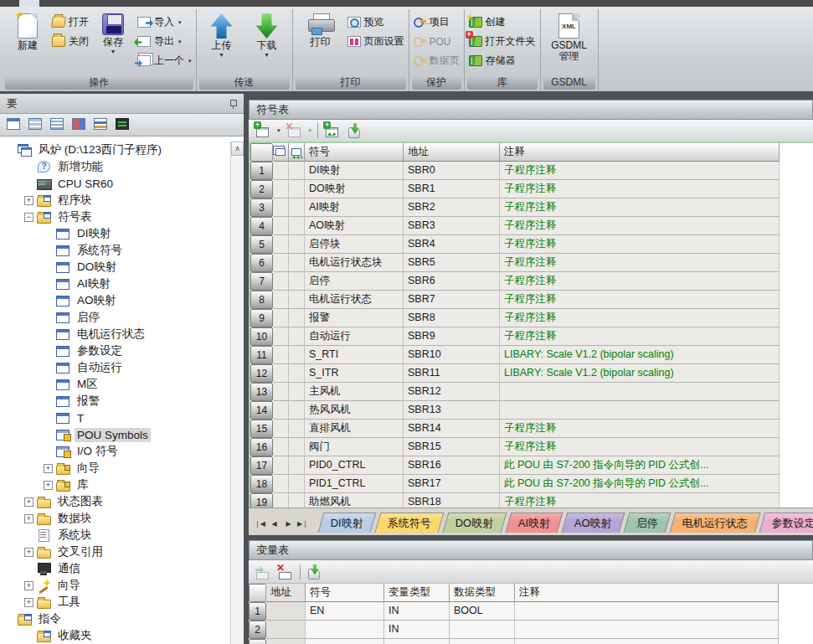 The height and width of the screenshot is (644, 813). I want to click on tree-item: 报警, so click(122, 401).